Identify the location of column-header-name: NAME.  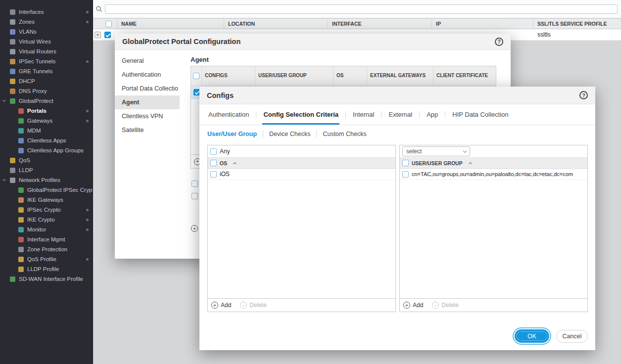
(171, 24).